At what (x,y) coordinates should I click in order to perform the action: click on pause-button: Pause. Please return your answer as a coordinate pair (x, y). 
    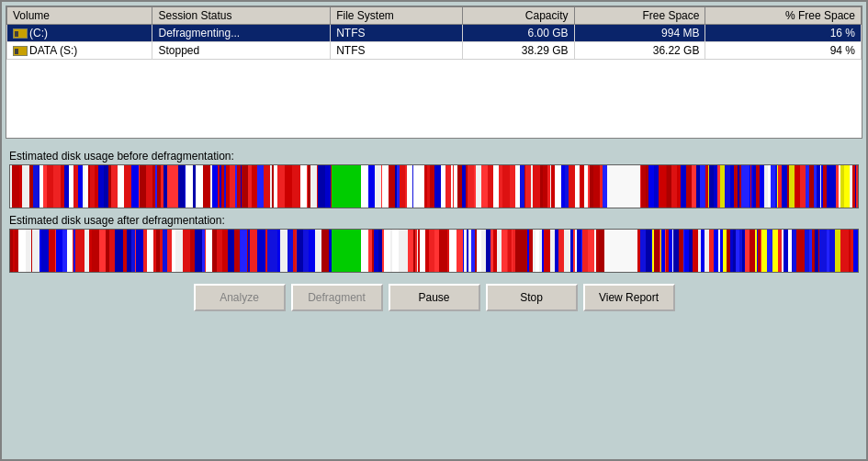
    Looking at the image, I should click on (434, 298).